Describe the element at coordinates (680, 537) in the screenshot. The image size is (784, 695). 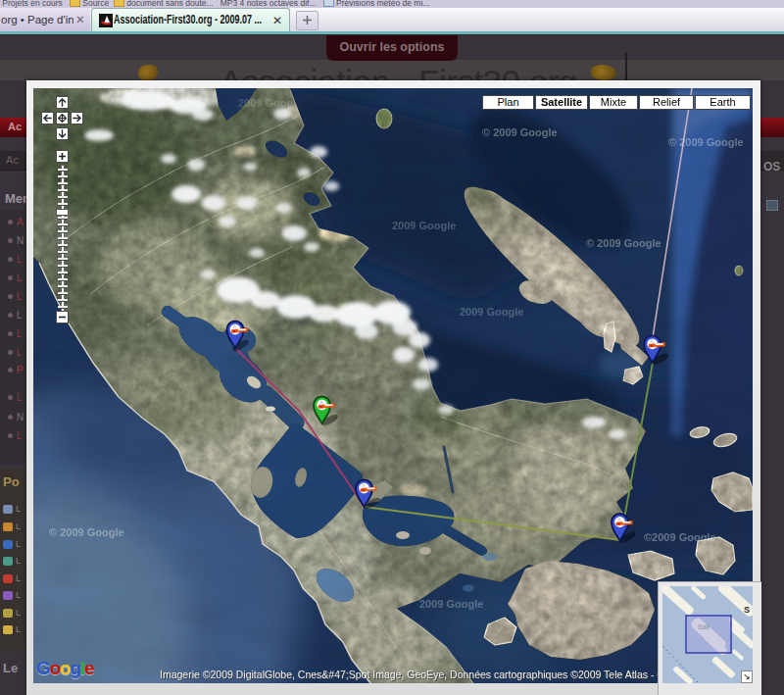
I see `svg-text: ©2009 Google` at that location.